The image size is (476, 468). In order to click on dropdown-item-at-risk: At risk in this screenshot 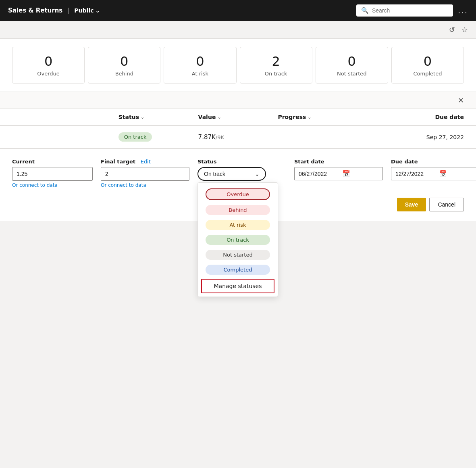, I will do `click(238, 225)`.